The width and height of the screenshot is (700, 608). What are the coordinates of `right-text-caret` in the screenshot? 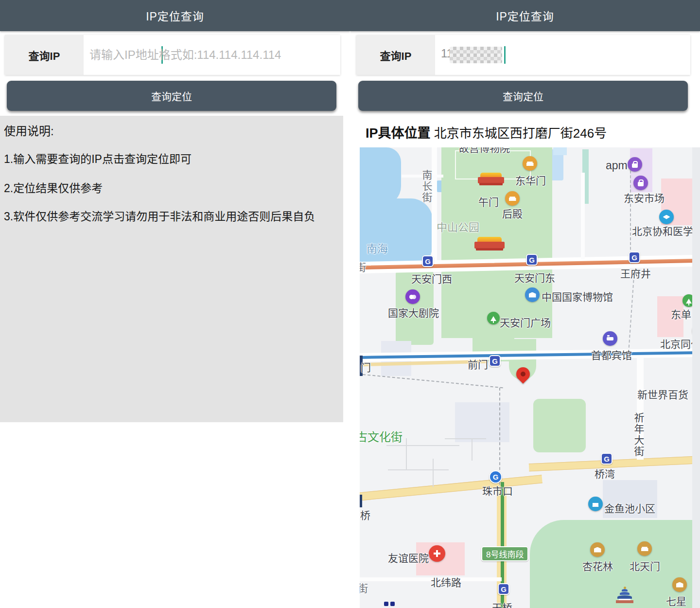 It's located at (505, 55).